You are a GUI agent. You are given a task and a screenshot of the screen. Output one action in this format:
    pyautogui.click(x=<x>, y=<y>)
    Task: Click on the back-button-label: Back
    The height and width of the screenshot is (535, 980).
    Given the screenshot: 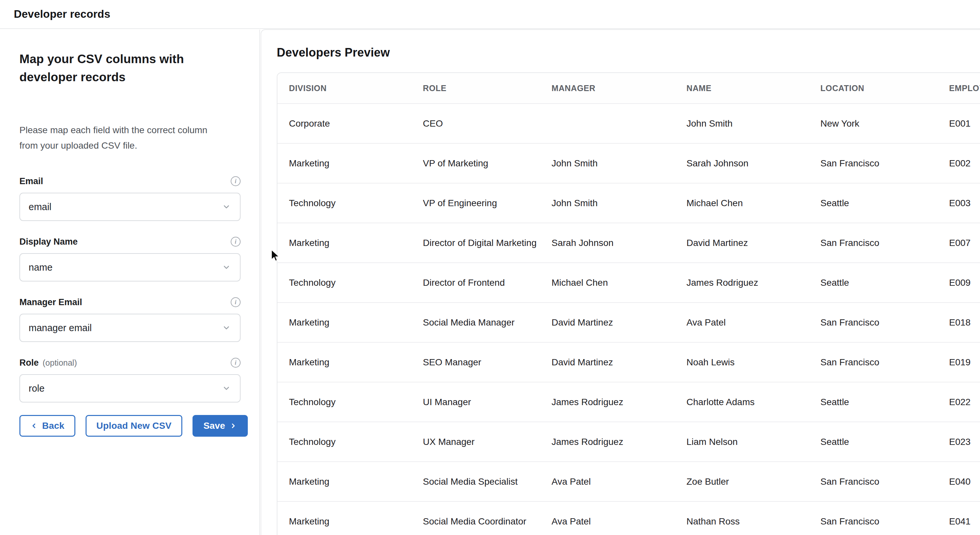 What is the action you would take?
    pyautogui.click(x=53, y=426)
    